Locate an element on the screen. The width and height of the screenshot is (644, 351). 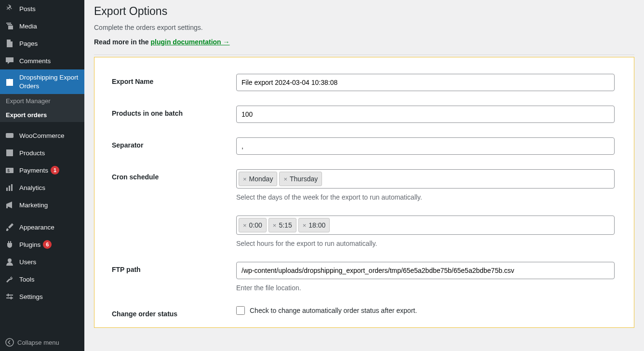
sidebar-item-comments: Comments is located at coordinates (42, 61).